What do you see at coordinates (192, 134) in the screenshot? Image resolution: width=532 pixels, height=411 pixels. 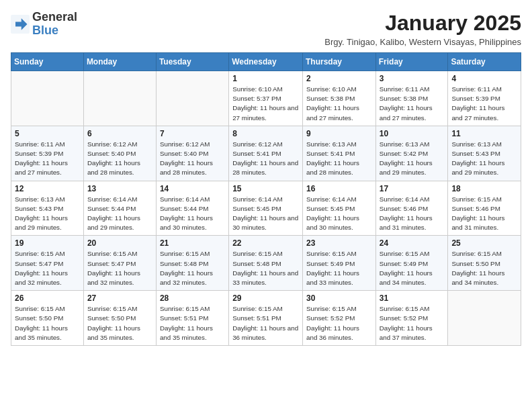 I see `day-number: 7` at bounding box center [192, 134].